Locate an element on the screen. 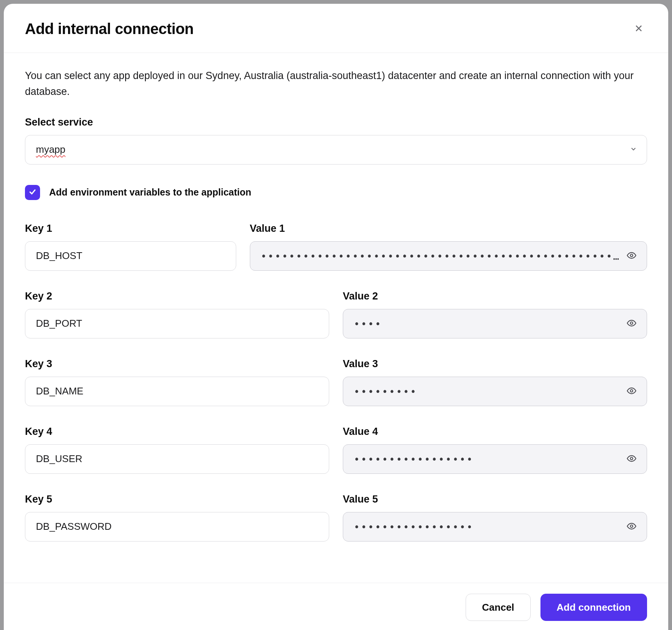 The image size is (672, 630). value-col: Value 2•••• is located at coordinates (495, 315).